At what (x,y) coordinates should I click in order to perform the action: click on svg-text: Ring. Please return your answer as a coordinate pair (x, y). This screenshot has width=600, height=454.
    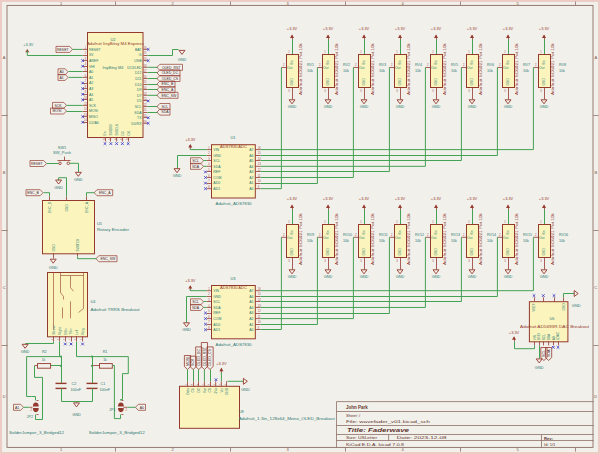
    Looking at the image, I should click on (83, 332).